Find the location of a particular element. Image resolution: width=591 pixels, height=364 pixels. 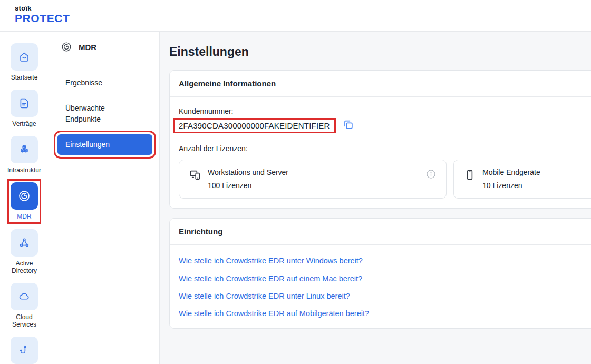

brand-logo: stoïk PROTECT is located at coordinates (42, 14).